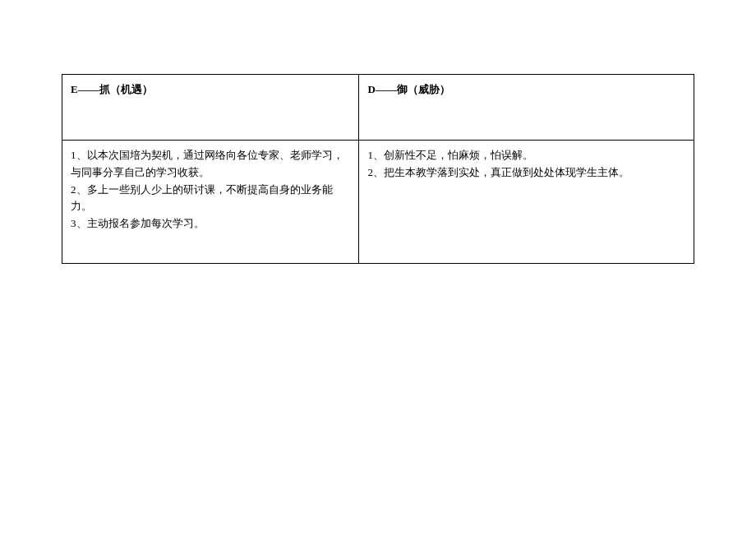  What do you see at coordinates (526, 173) in the screenshot?
I see `right-item-2: 2、把生本教学落到实处，真正做到处处体现学生主体。` at bounding box center [526, 173].